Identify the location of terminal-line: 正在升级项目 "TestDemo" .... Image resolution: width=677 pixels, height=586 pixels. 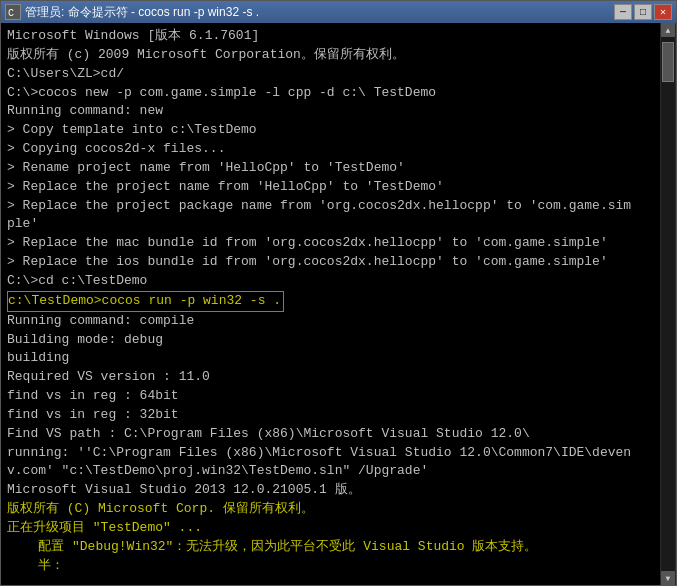
(338, 528).